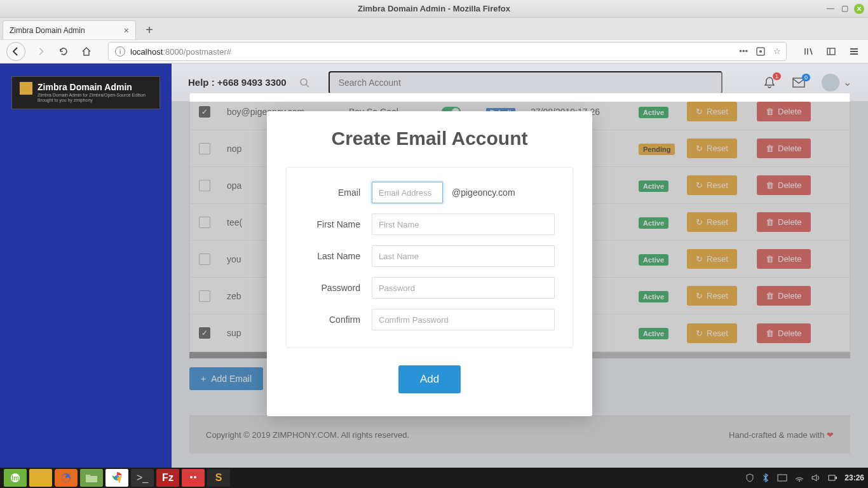 This screenshot has width=868, height=488. I want to click on mail-icon: 0, so click(799, 83).